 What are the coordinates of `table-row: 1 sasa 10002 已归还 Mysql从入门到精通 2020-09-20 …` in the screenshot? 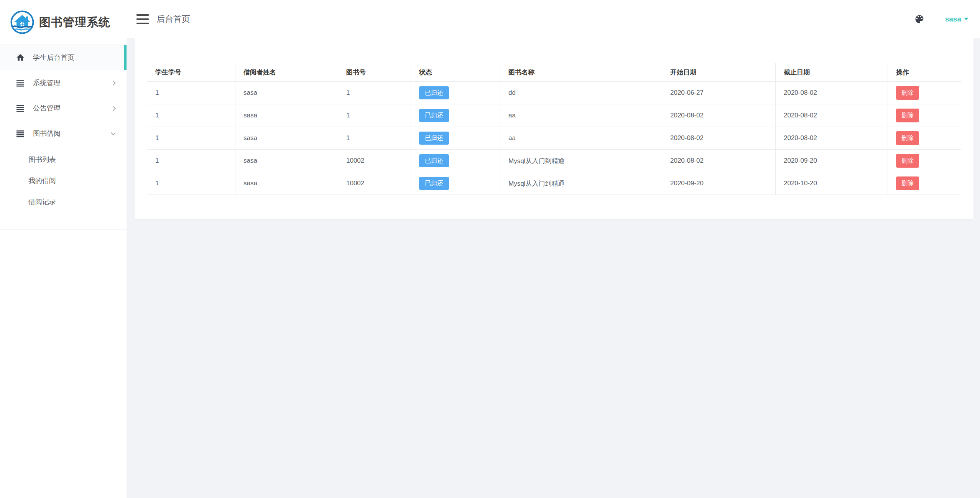 It's located at (554, 183).